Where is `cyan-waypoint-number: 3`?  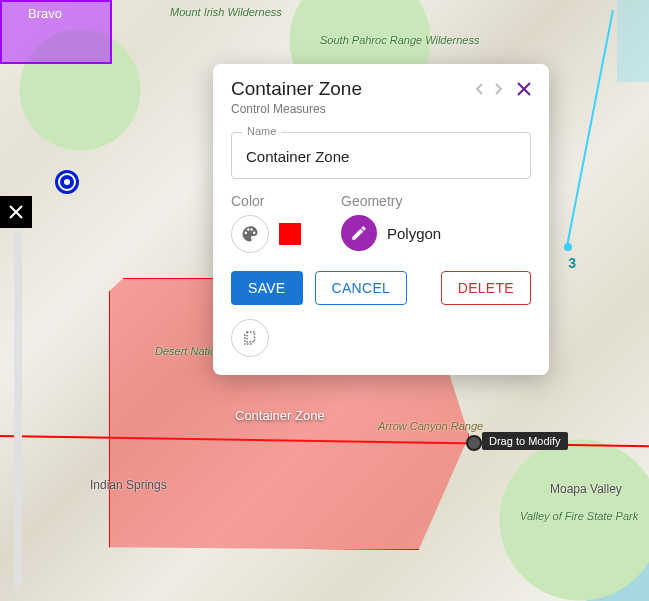 cyan-waypoint-number: 3 is located at coordinates (572, 263).